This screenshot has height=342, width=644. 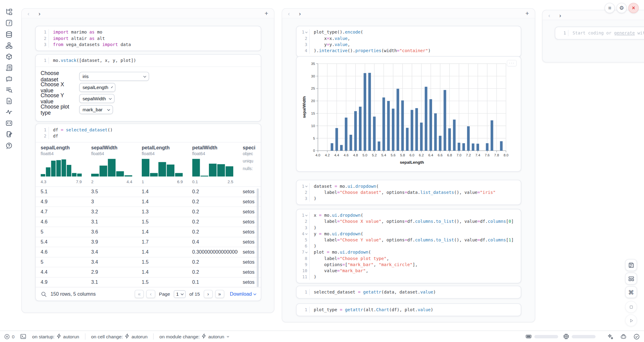 What do you see at coordinates (148, 252) in the screenshot?
I see `table-row: 4.63.41.40.30000000000000004setos` at bounding box center [148, 252].